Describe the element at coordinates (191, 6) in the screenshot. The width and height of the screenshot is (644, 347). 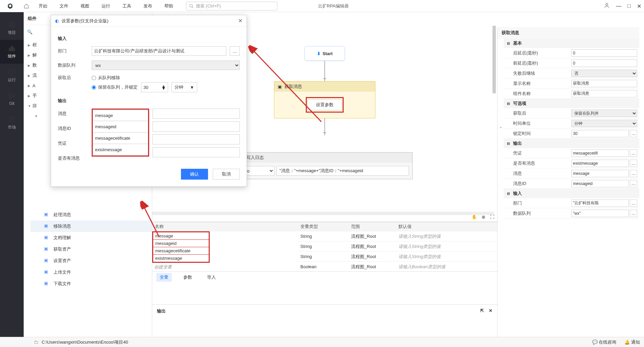
I see `search-icon` at that location.